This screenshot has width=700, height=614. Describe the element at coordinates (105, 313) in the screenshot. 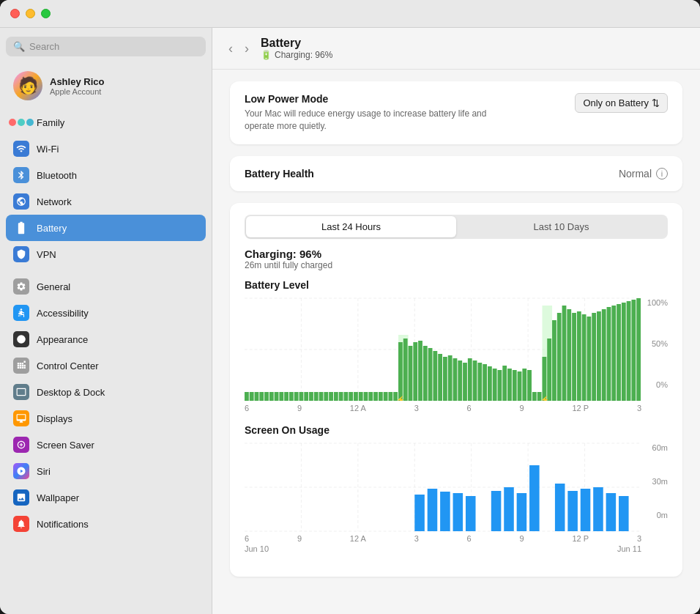

I see `sidebar-item-accessibility: Accessibility` at that location.